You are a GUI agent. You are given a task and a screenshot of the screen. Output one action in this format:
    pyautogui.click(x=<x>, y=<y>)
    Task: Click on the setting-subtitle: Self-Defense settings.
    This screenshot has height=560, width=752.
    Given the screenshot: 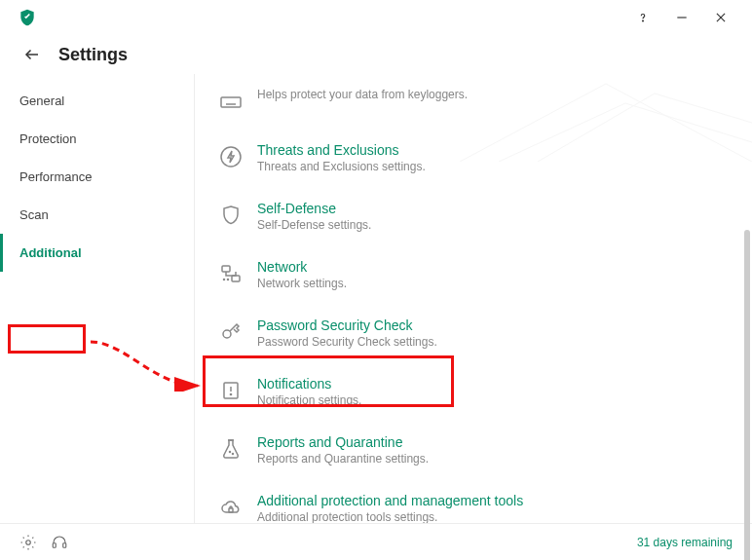 What is the action you would take?
    pyautogui.click(x=314, y=225)
    